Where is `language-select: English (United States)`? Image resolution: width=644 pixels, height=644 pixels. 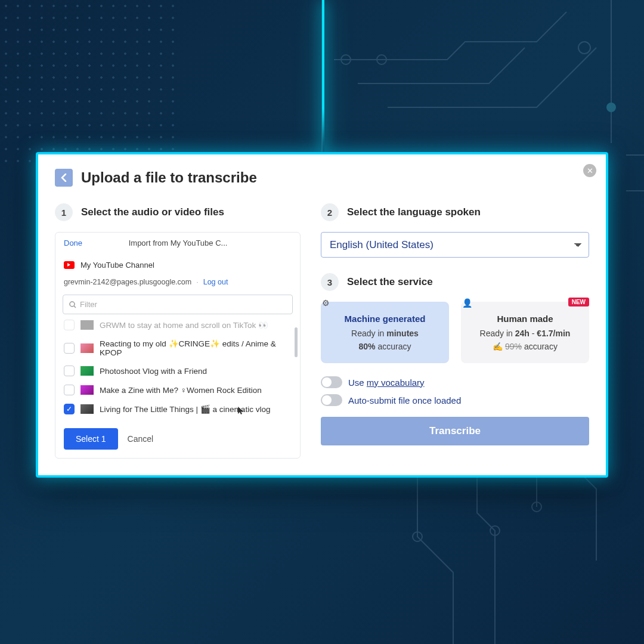
language-select: English (United States) is located at coordinates (455, 244).